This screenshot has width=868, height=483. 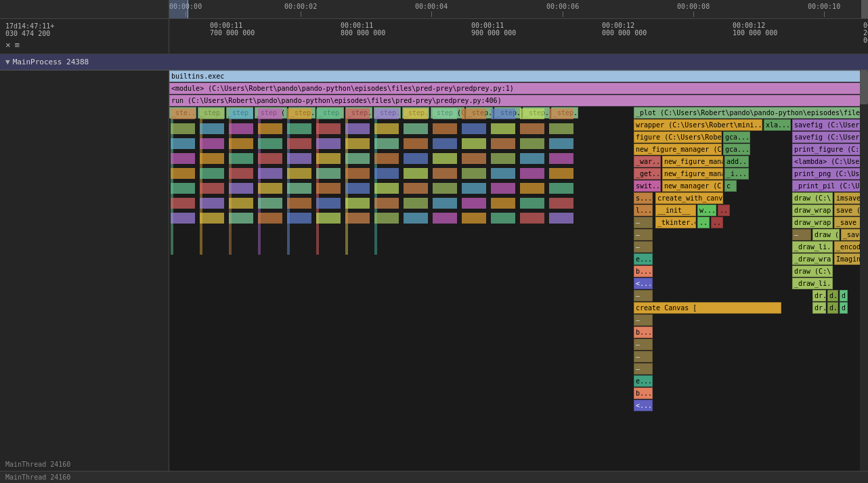 What do you see at coordinates (519, 88) in the screenshot?
I see `flame-block: <module> (C:\Users\Robert\pando\pando-py…` at bounding box center [519, 88].